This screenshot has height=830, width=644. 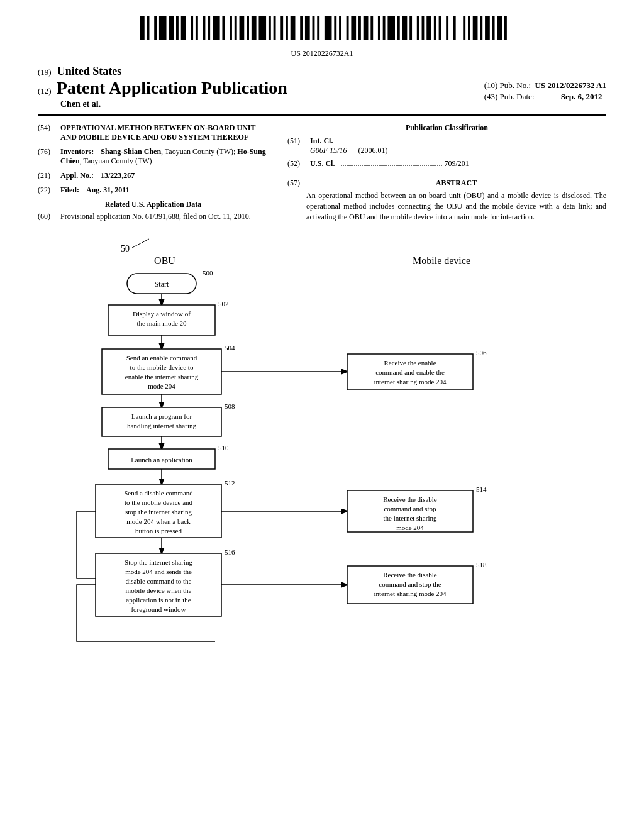 What do you see at coordinates (410, 509) in the screenshot?
I see `node-514-line2: command and stop` at bounding box center [410, 509].